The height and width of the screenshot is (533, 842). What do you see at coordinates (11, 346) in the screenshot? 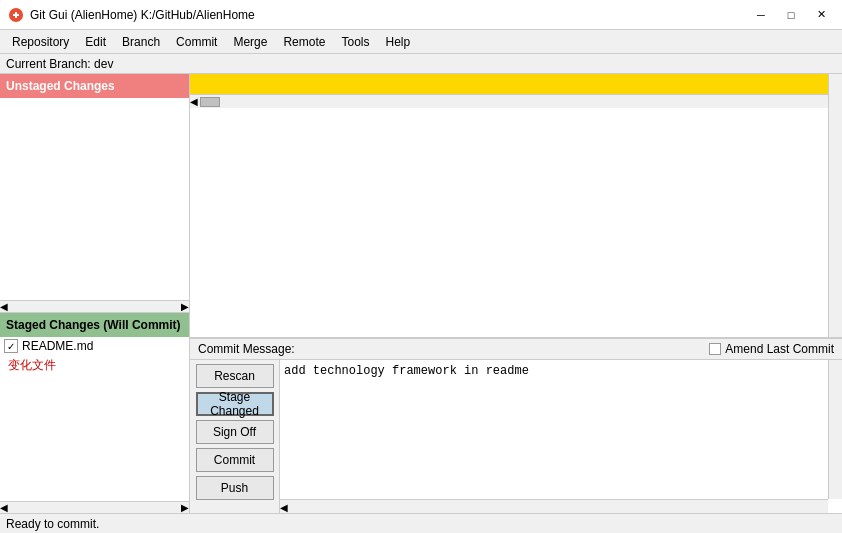
I see `checkmark-icon: ✓` at bounding box center [11, 346].